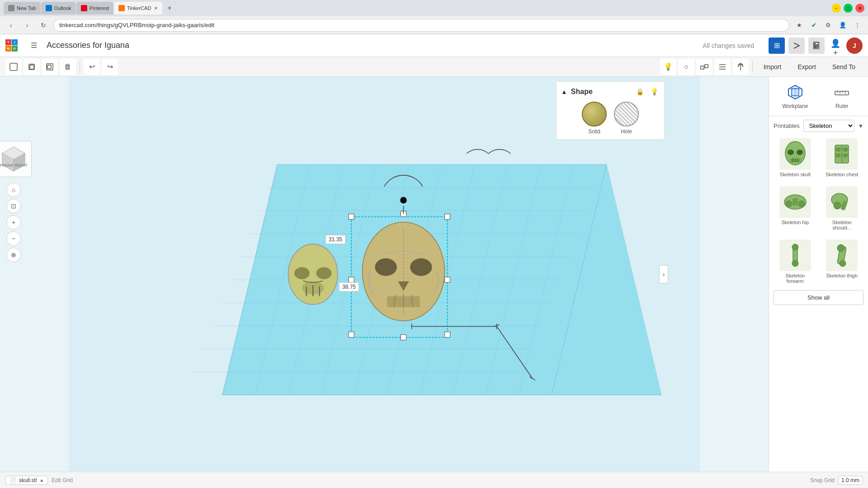 The width and height of the screenshot is (868, 488). What do you see at coordinates (415, 8) in the screenshot?
I see `tab-bar: New Tab Outlook Pinterest TinkerCAD ✕ +` at bounding box center [415, 8].